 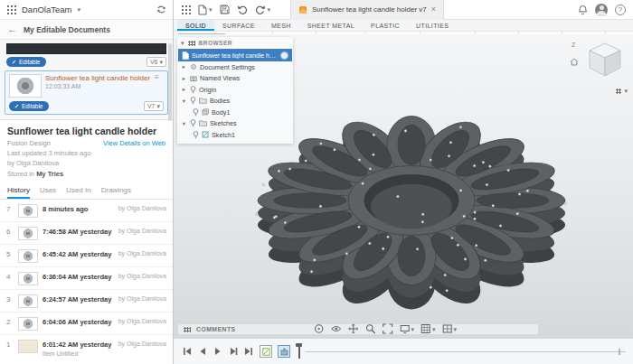 I want to click on version-time: 8 minutes ago, so click(x=65, y=208).